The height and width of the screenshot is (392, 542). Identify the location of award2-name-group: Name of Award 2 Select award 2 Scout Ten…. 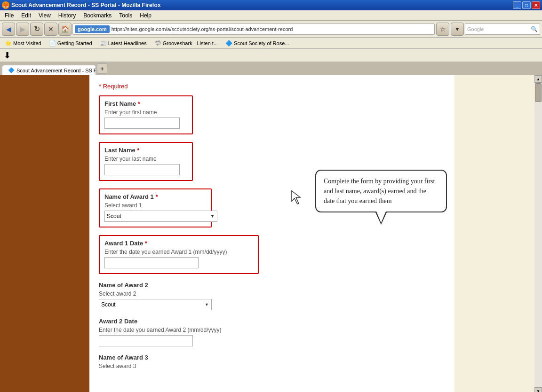
(160, 296).